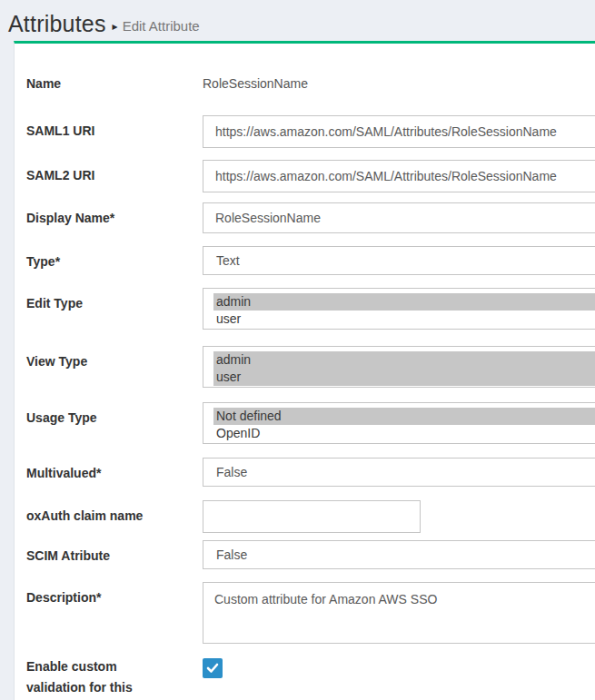 This screenshot has width=595, height=700. What do you see at coordinates (114, 678) in the screenshot?
I see `custom-validation-label: Enable custom validation for this attrib…` at bounding box center [114, 678].